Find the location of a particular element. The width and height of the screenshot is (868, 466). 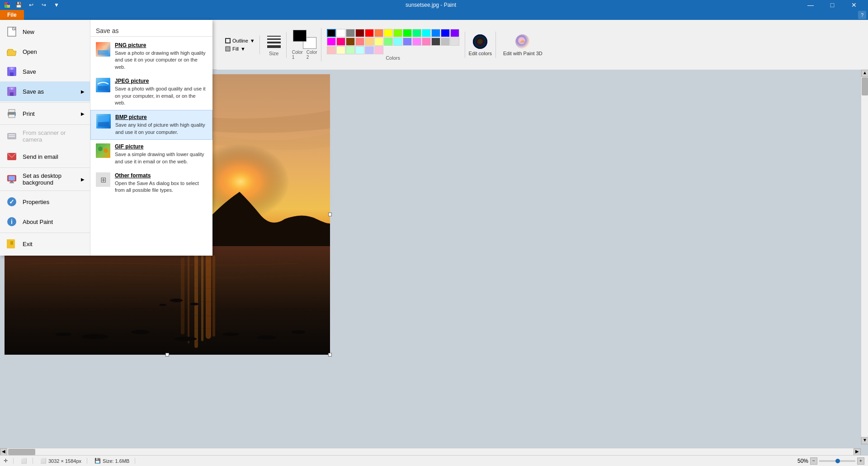

zoom-out-btn: − is located at coordinates (814, 461).